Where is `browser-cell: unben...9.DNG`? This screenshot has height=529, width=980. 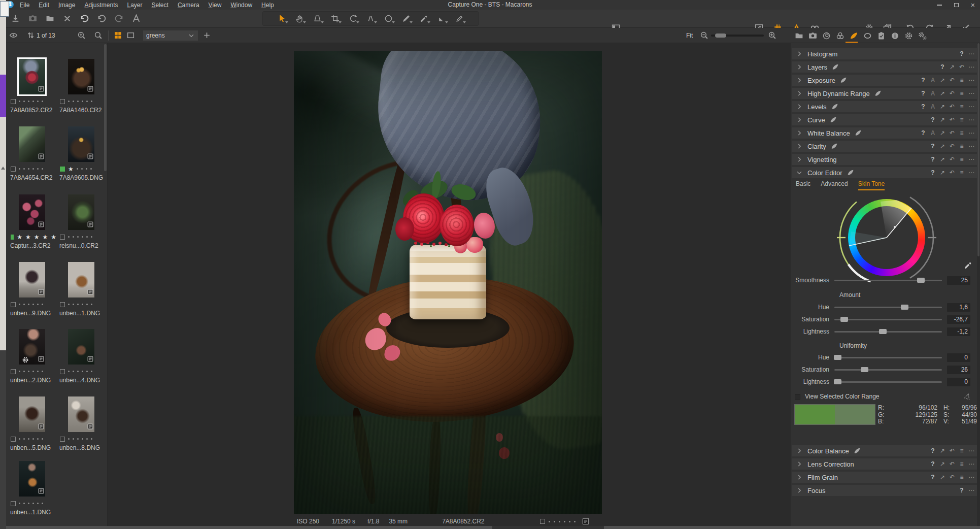 browser-cell: unben...9.DNG is located at coordinates (32, 289).